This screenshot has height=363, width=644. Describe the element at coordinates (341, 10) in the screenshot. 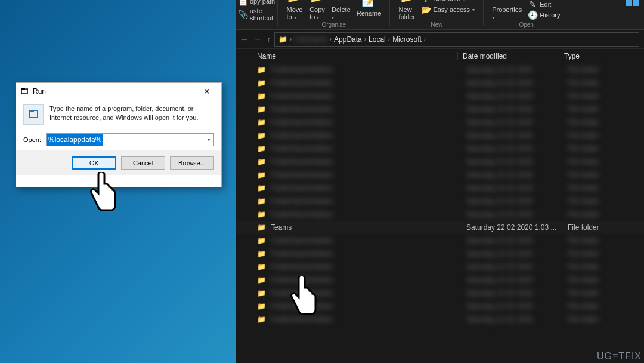

I see `delete-button: ✖Delete▾` at that location.